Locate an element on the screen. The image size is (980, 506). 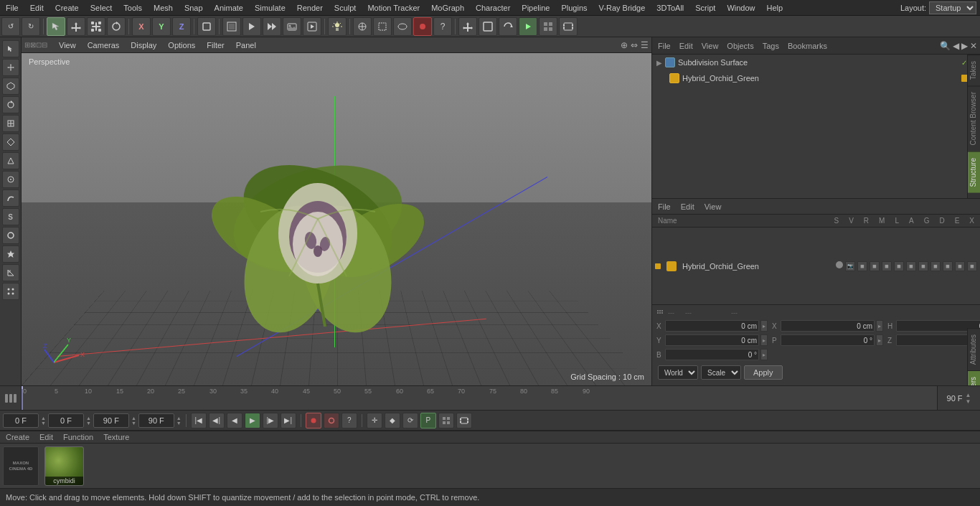
viewport-icon-expand: ⊕ is located at coordinates (624, 45).